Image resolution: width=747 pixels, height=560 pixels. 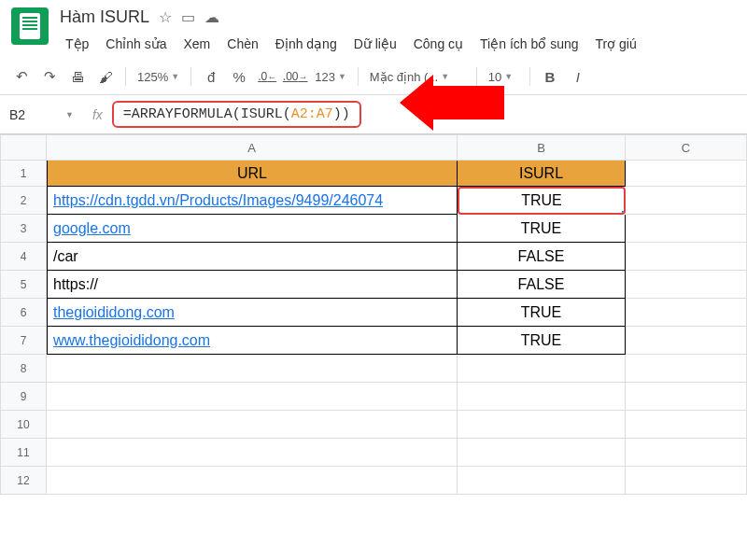 I want to click on menu-addons: Tiện ích bổ sung, so click(x=529, y=44).